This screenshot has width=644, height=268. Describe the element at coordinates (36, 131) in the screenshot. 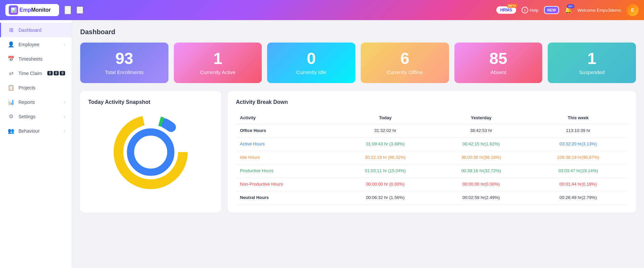

I see `sidebar-item-behaviour: 👥 Behaviour ‹` at that location.